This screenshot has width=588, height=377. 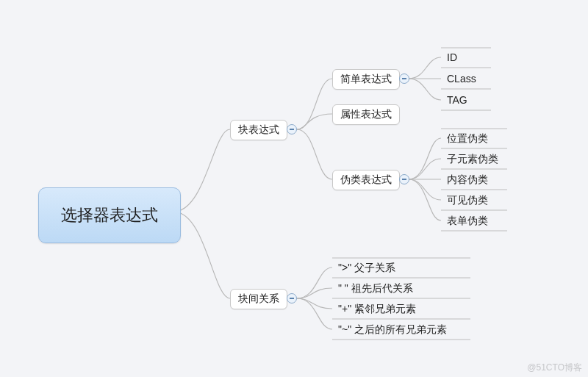 I want to click on collapse-toggle-pseudo, so click(x=404, y=179).